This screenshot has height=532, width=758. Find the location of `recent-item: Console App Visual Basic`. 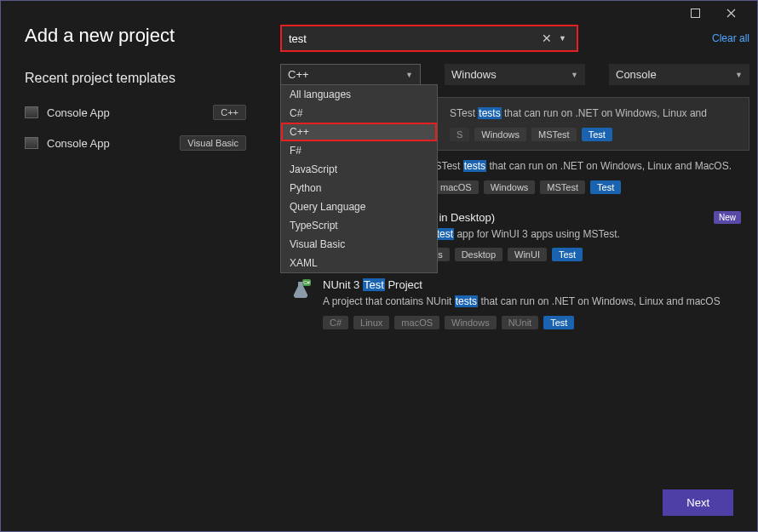

recent-item: Console App Visual Basic is located at coordinates (135, 143).